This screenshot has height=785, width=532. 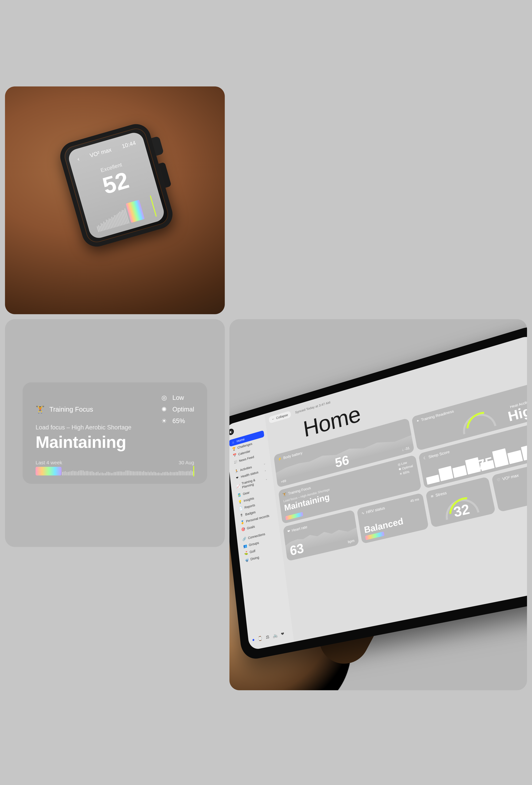 What do you see at coordinates (363, 513) in the screenshot?
I see `wave-icon: ∿` at bounding box center [363, 513].